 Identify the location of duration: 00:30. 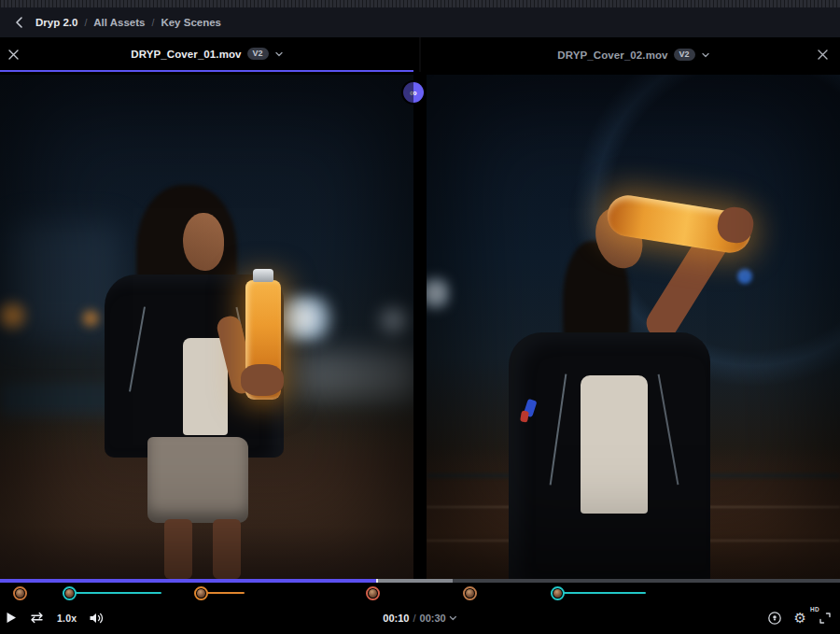
(433, 618).